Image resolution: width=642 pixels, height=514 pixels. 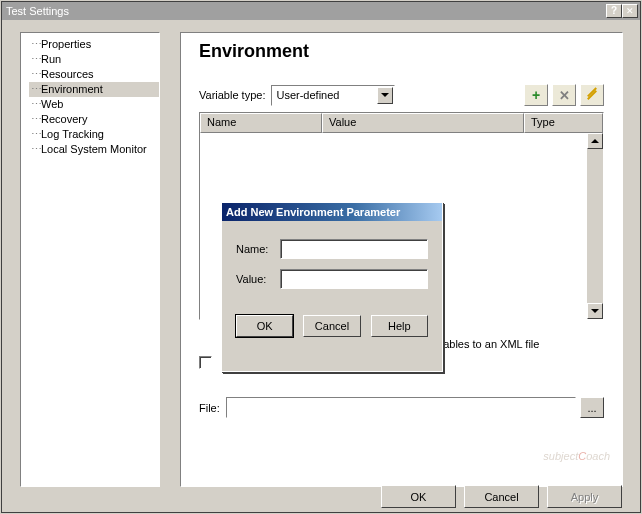 What do you see at coordinates (592, 95) in the screenshot?
I see `pencil-icon` at bounding box center [592, 95].